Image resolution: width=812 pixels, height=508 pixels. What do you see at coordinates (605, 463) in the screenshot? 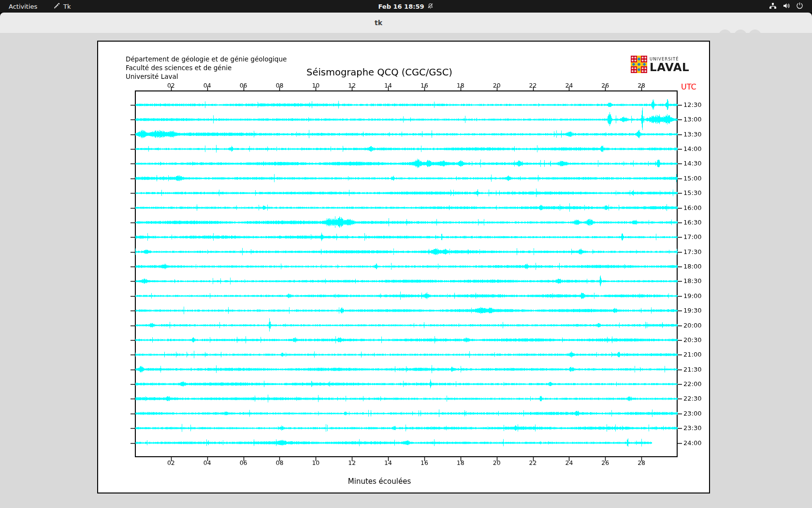
I see `x-tick-label-bottom: 26` at bounding box center [605, 463].